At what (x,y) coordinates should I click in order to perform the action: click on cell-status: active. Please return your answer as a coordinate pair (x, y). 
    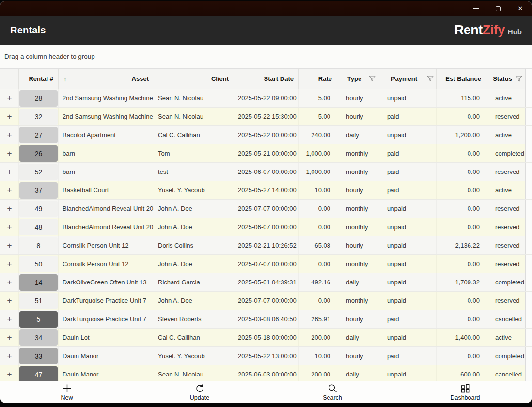
    Looking at the image, I should click on (506, 337).